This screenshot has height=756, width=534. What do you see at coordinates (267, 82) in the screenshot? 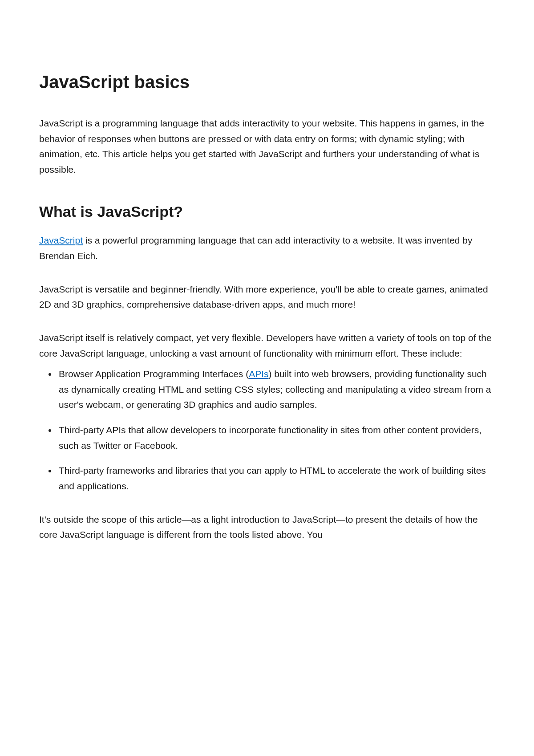
I see `page-title: JavaScript basics` at bounding box center [267, 82].